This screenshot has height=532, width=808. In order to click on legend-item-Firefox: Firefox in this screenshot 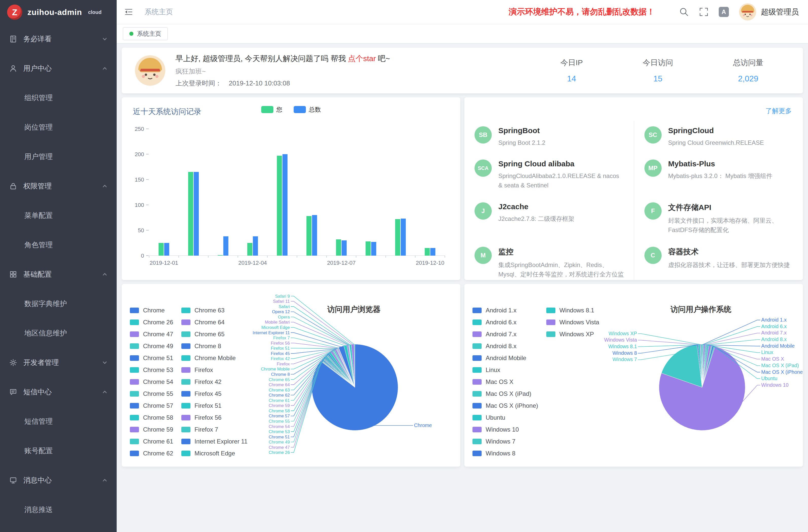, I will do `click(215, 370)`.